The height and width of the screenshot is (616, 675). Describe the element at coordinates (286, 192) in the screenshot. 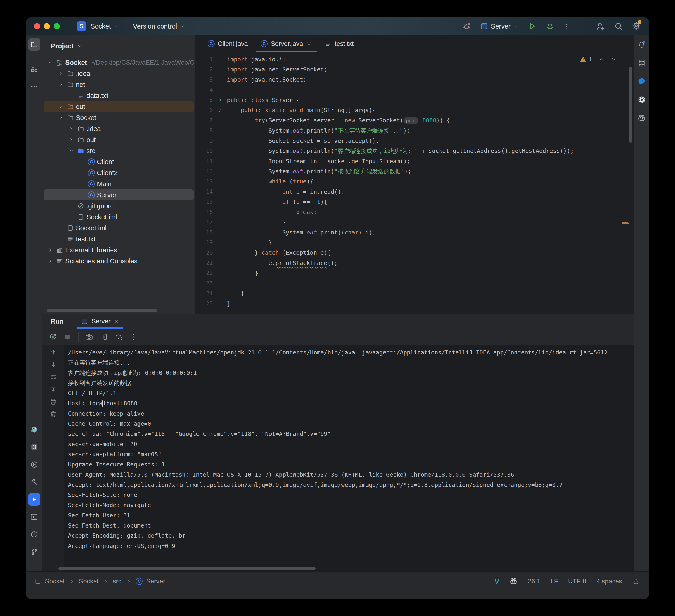

I see `code-text: int i = in.read();` at that location.